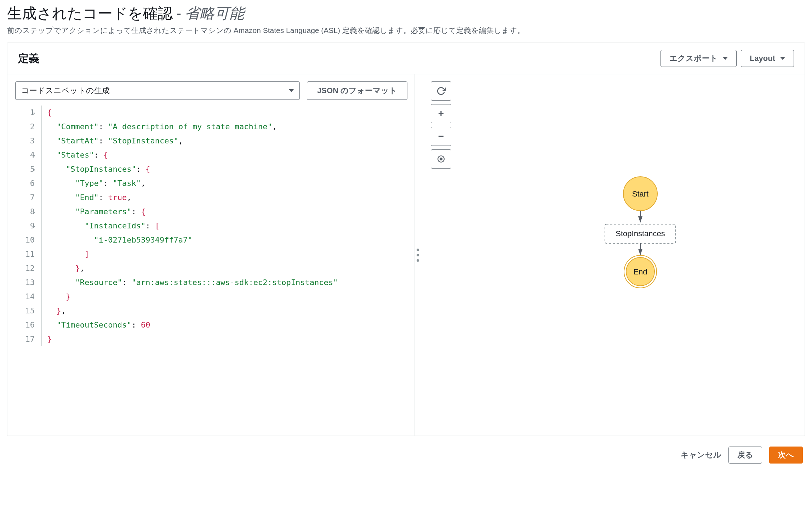  I want to click on next-button: 次へ, so click(786, 455).